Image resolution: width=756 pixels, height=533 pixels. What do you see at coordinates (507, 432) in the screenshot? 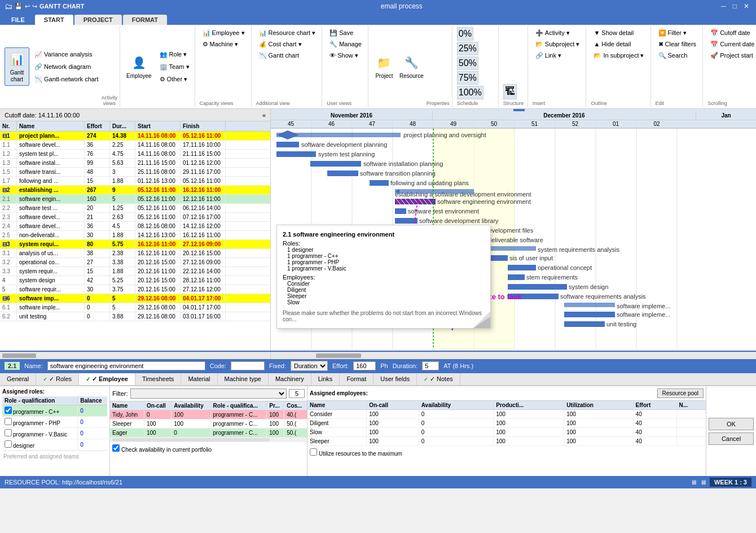
I see `emp-row: Slow 100 0 100 100 40` at bounding box center [507, 432].